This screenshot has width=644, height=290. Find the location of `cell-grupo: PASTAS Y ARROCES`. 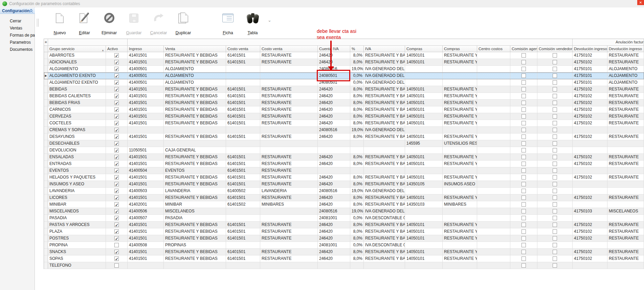

cell-grupo: PASTAS Y ARROCES is located at coordinates (77, 225).